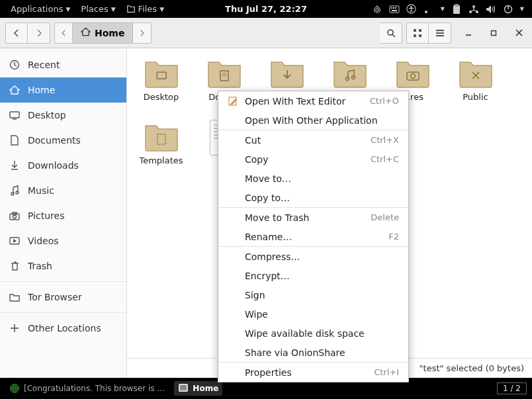 Image resolution: width=532 pixels, height=399 pixels. Describe the element at coordinates (314, 352) in the screenshot. I see `cm-onionshare: Share via OnionShare` at that location.